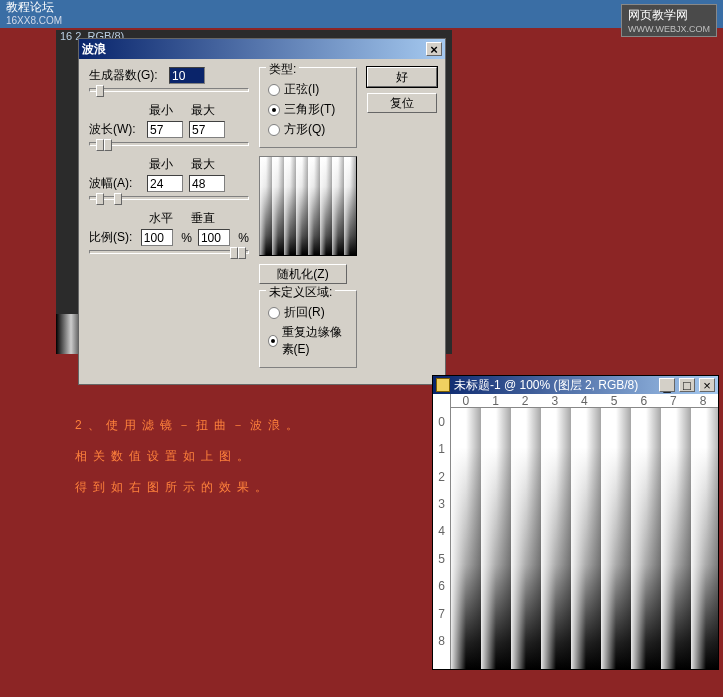 The width and height of the screenshot is (723, 697). Describe the element at coordinates (190, 457) in the screenshot. I see `tutorial-text: 2、使用滤镜－扭曲－波浪。 相关数值设置如上图。 得到如右图所示的效果。` at that location.